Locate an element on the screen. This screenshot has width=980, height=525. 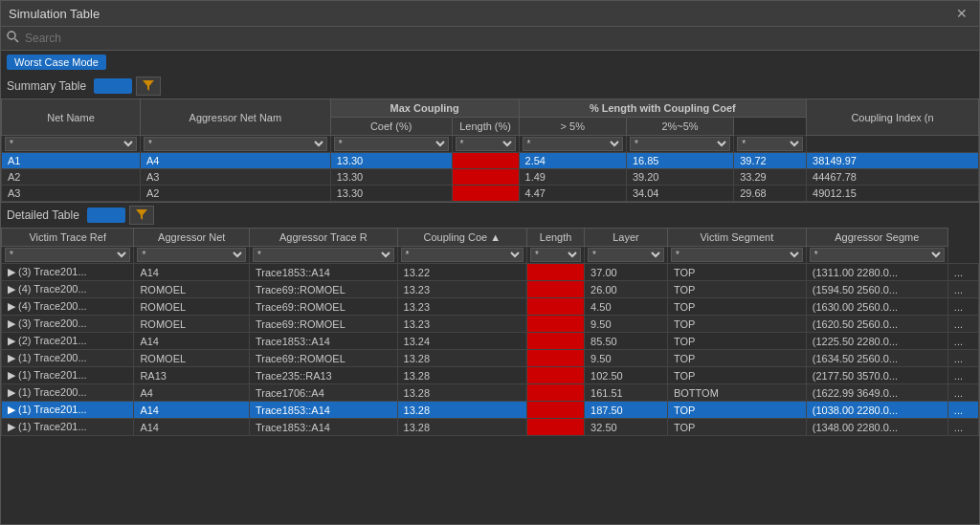
detail-cell: Trace1706::A4 is located at coordinates (323, 393).